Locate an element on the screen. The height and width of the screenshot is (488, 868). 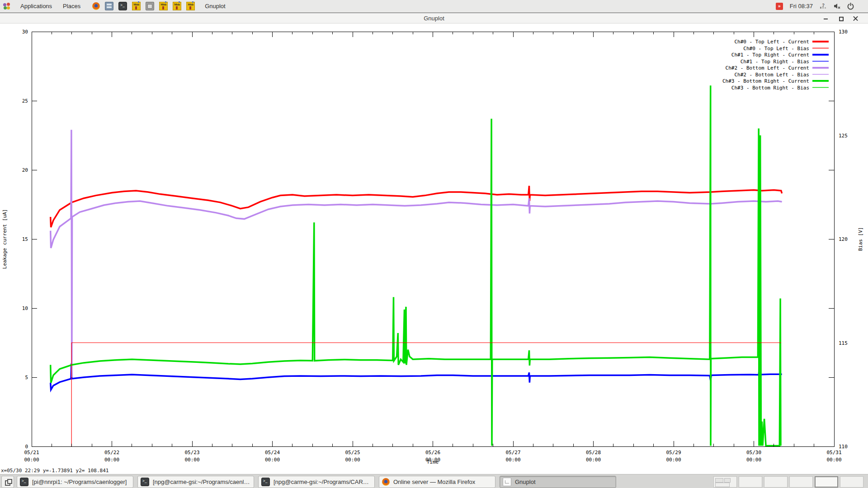
y-axis-tick-label: 0 is located at coordinates (26, 446).